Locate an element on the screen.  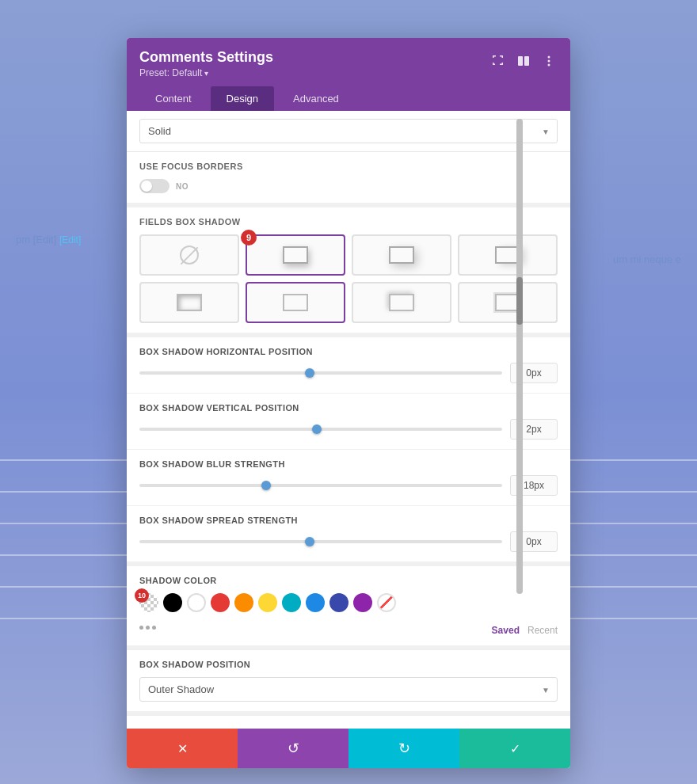
modal-title-group: Comments Settings Preset: Default ▾ is located at coordinates (206, 63).